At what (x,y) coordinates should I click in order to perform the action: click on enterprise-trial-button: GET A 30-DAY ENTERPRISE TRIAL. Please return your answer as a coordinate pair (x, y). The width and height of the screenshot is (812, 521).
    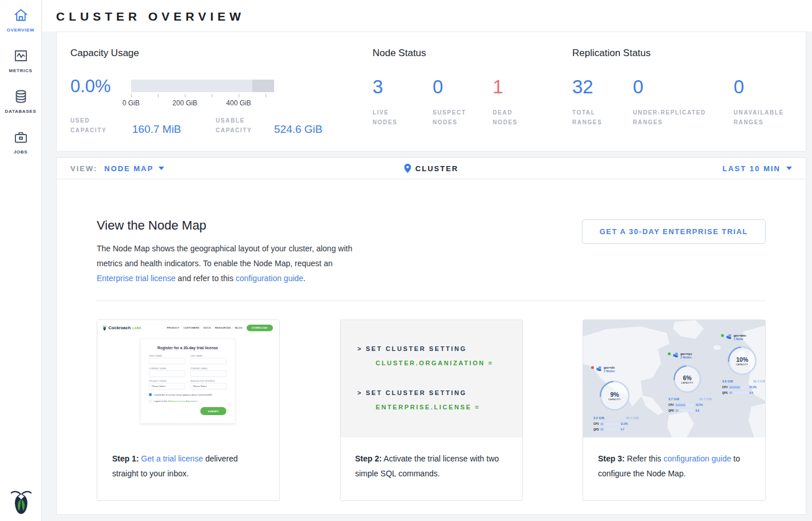
    Looking at the image, I should click on (674, 231).